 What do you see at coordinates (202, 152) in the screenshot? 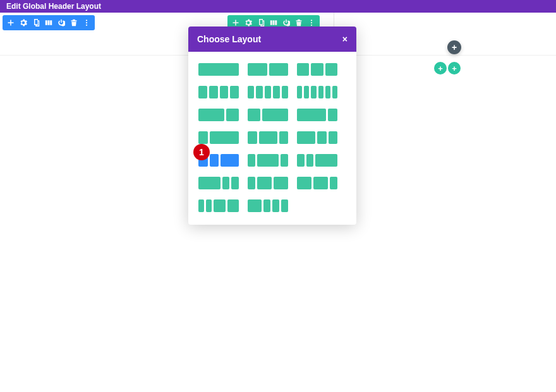
I see `callout-badge: 1` at bounding box center [202, 152].